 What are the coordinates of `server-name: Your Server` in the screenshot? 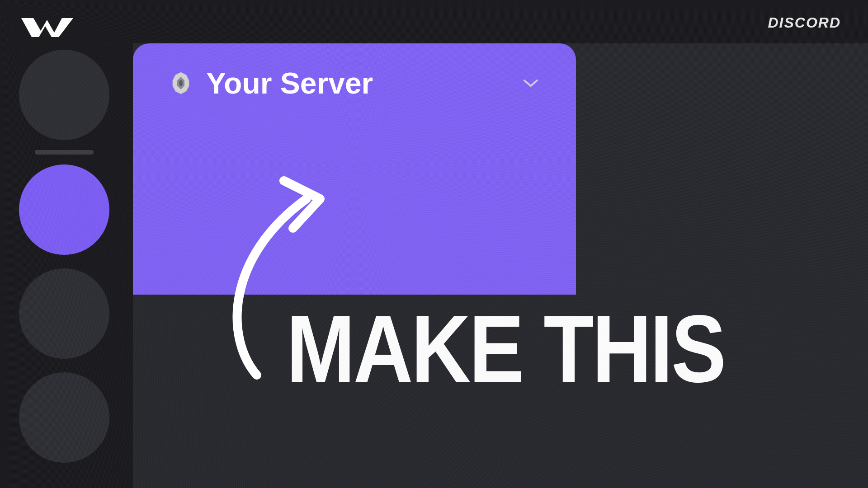 It's located at (289, 83).